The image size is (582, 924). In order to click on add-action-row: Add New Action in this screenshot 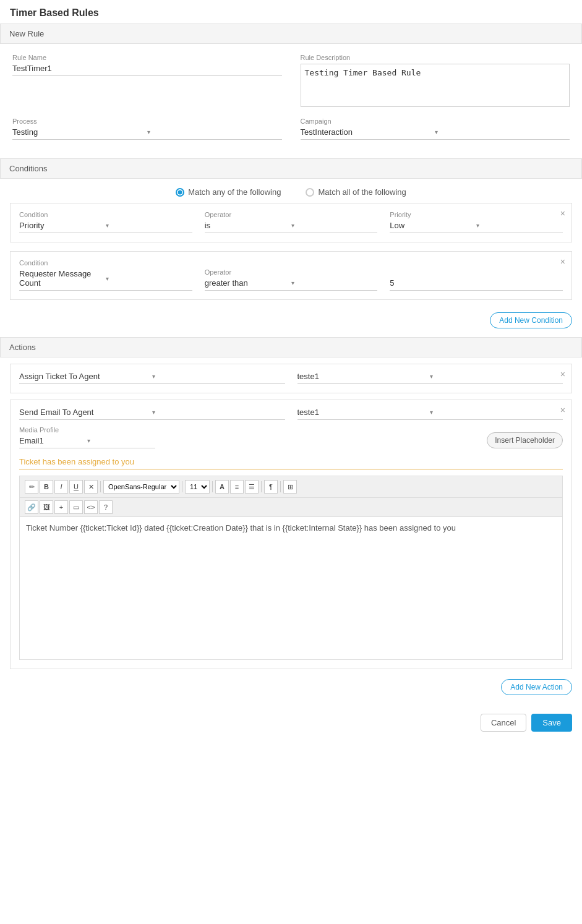, I will do `click(291, 690)`.